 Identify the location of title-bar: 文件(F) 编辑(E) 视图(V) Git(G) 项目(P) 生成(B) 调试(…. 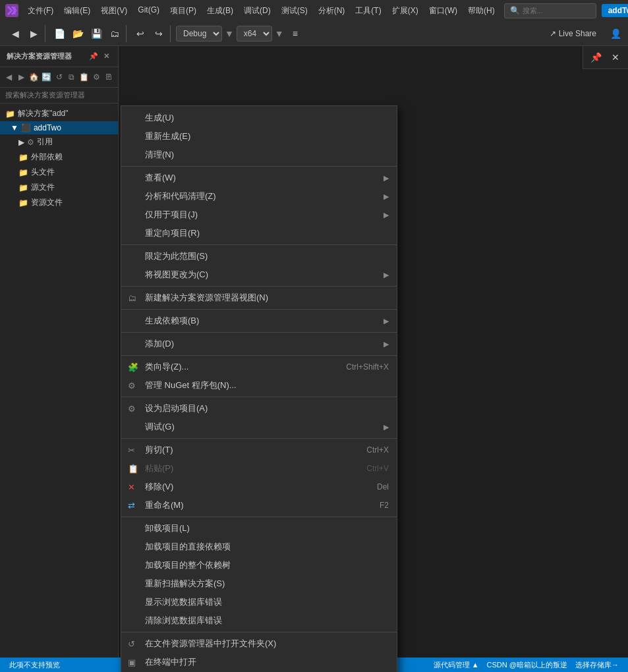
(314, 11).